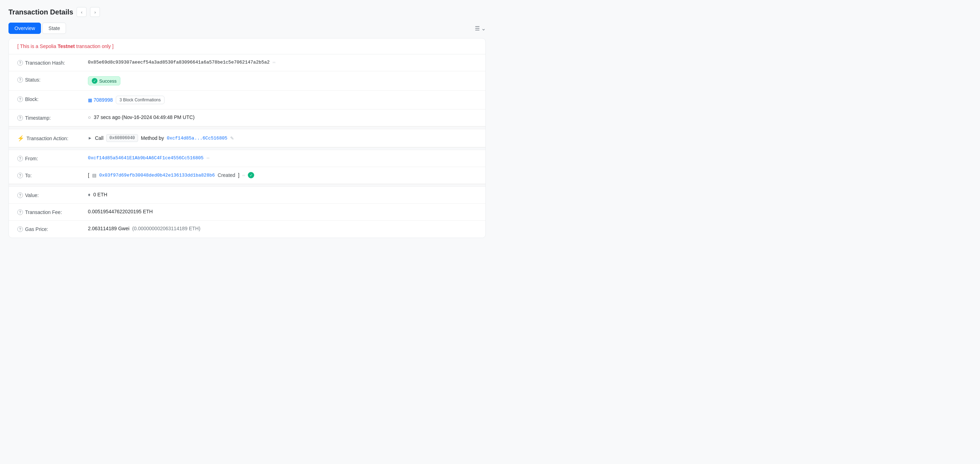  Describe the element at coordinates (477, 28) in the screenshot. I see `list-icon: ☰` at that location.